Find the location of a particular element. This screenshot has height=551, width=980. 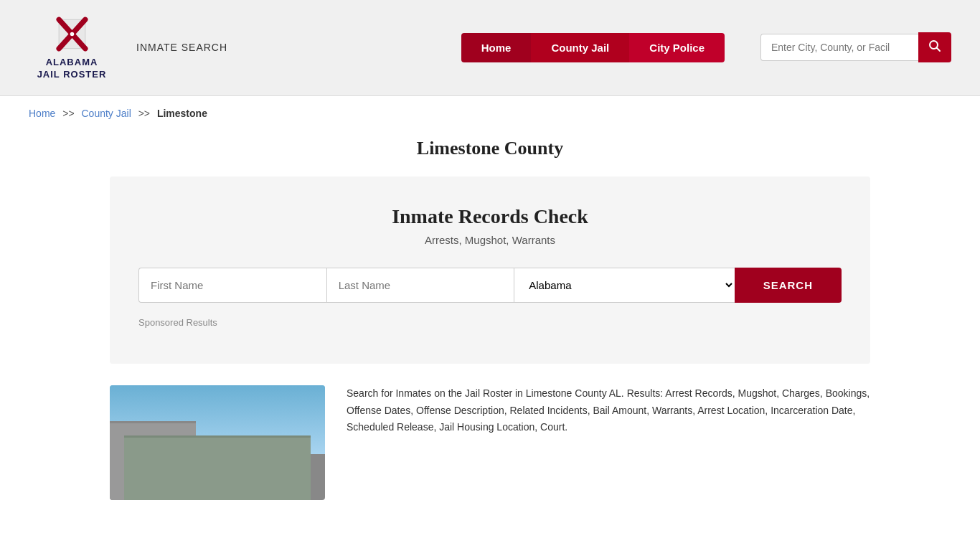

nav-home-button: Home is located at coordinates (496, 47).